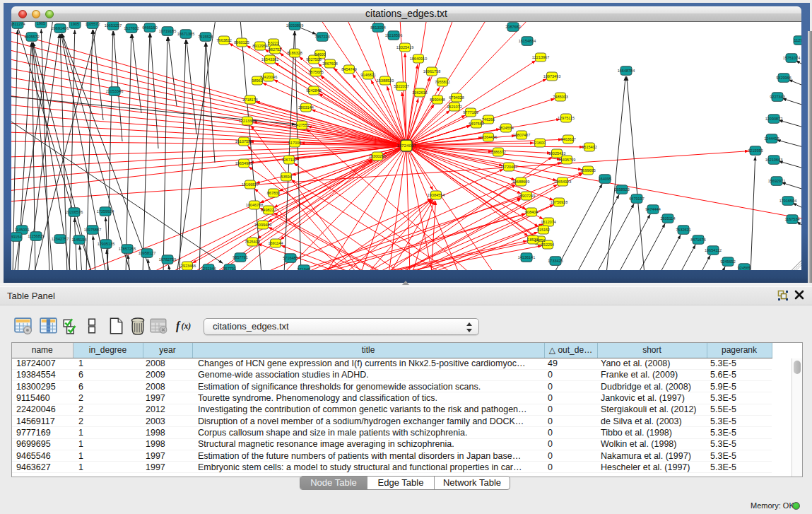 This screenshot has width=812, height=514. What do you see at coordinates (377, 28) in the screenshot?
I see `svg-text: 8813054` at bounding box center [377, 28].